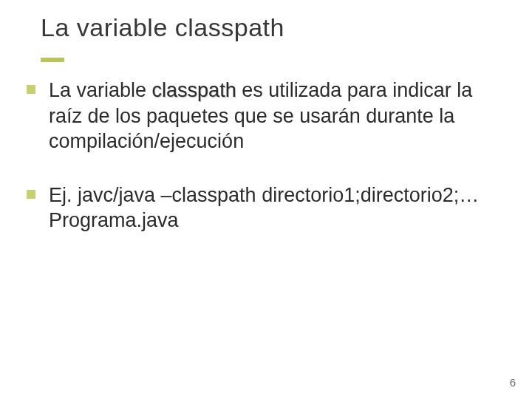 This screenshot has width=532, height=399. I want to click on list-item: Ej. javc/java –classpath directorio1;dir…, so click(265, 208).